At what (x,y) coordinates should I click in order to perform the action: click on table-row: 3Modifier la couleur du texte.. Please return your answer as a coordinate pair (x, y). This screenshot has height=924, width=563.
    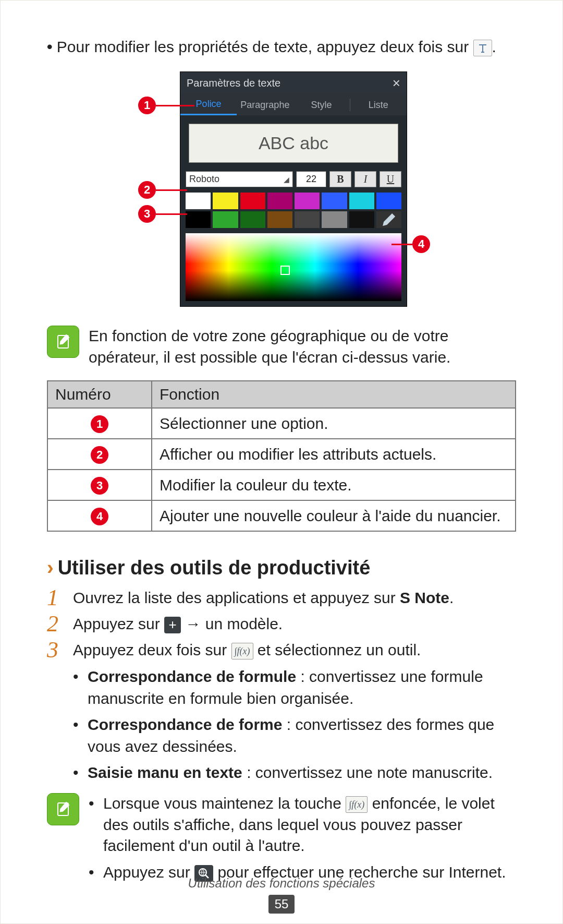
    Looking at the image, I should click on (282, 485).